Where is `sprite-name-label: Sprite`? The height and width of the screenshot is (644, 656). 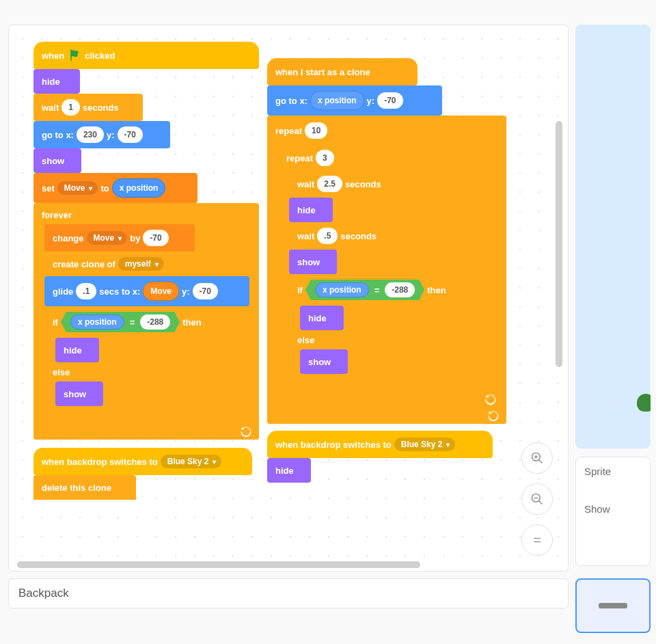 sprite-name-label: Sprite is located at coordinates (613, 472).